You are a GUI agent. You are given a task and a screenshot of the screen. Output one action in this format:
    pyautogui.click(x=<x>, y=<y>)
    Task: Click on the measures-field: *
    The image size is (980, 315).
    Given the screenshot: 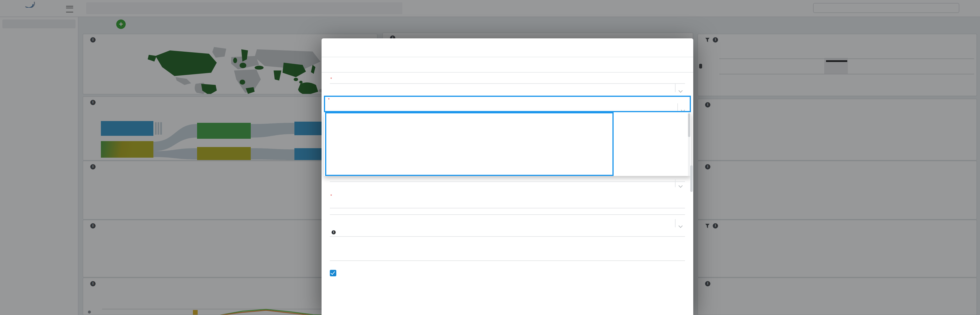 What is the action you would take?
    pyautogui.click(x=508, y=100)
    